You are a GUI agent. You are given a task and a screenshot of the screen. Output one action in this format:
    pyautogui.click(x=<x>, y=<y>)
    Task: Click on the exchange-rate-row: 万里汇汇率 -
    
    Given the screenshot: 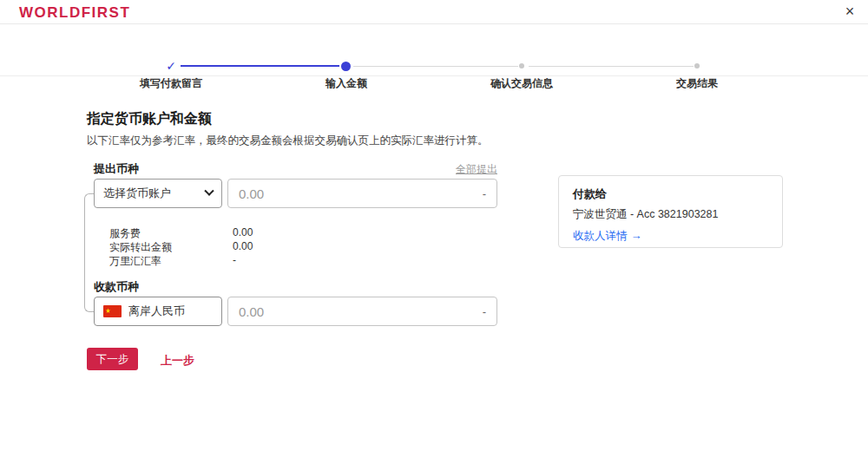 What is the action you would take?
    pyautogui.click(x=248, y=262)
    